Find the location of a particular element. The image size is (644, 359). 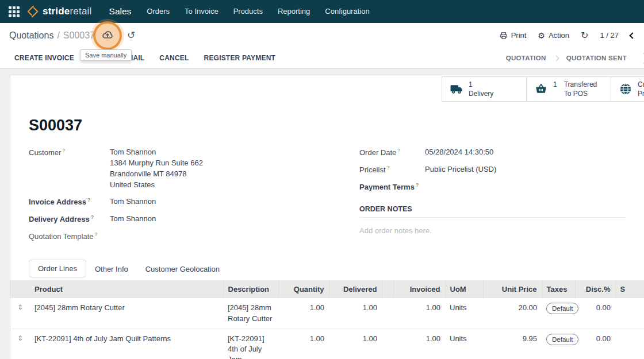

pos-label-line1: Transfered is located at coordinates (581, 84).